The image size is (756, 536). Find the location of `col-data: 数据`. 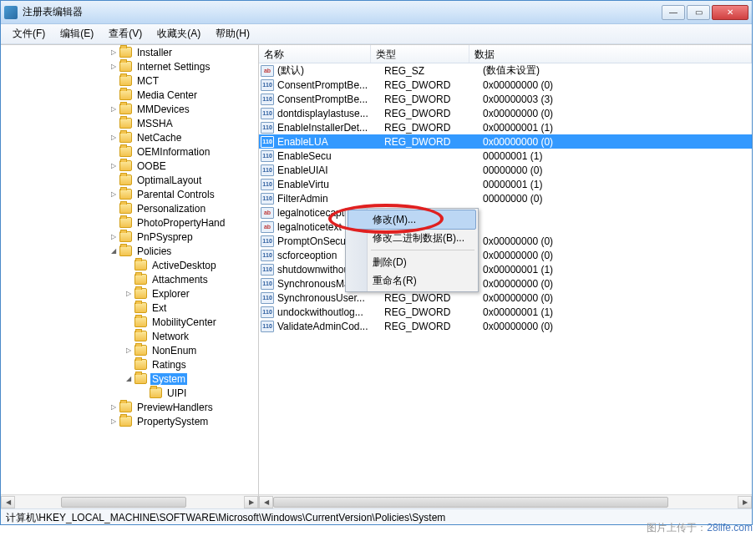

col-data: 数据 is located at coordinates (611, 53).